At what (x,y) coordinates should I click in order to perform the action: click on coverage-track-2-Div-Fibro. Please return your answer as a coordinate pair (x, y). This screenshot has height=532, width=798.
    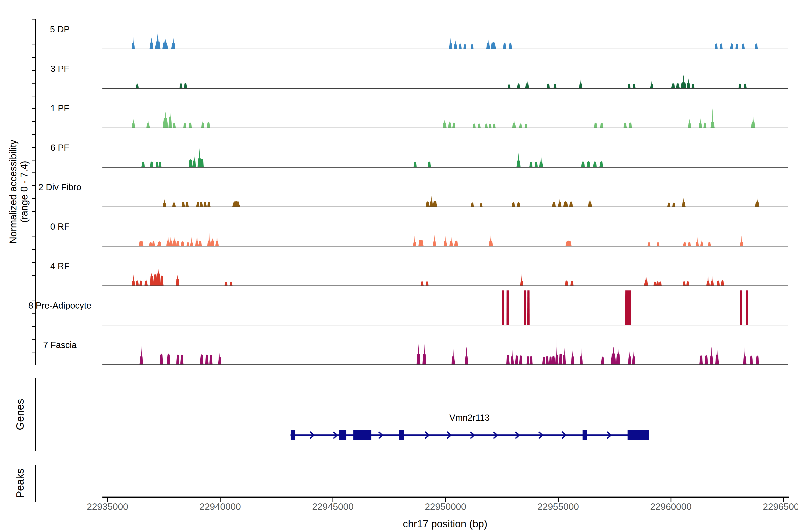
    Looking at the image, I should click on (399, 187).